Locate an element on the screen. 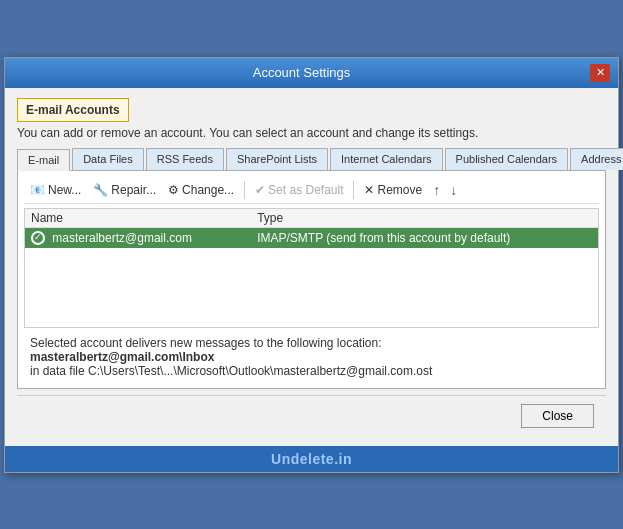 This screenshot has height=529, width=623. remove-button: ✕ Remove is located at coordinates (393, 190).